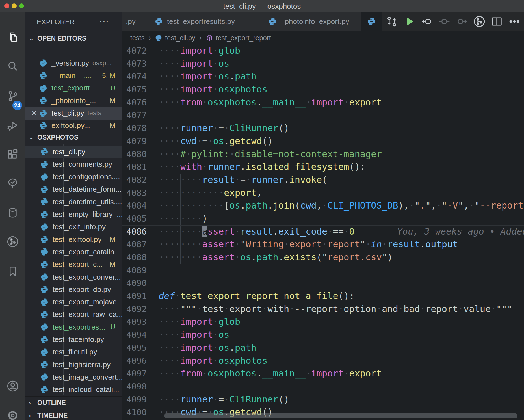 The height and width of the screenshot is (420, 524). Describe the element at coordinates (323, 128) in the screenshot. I see `code-line-4078: 4078····runner·=·CliRunner()` at that location.